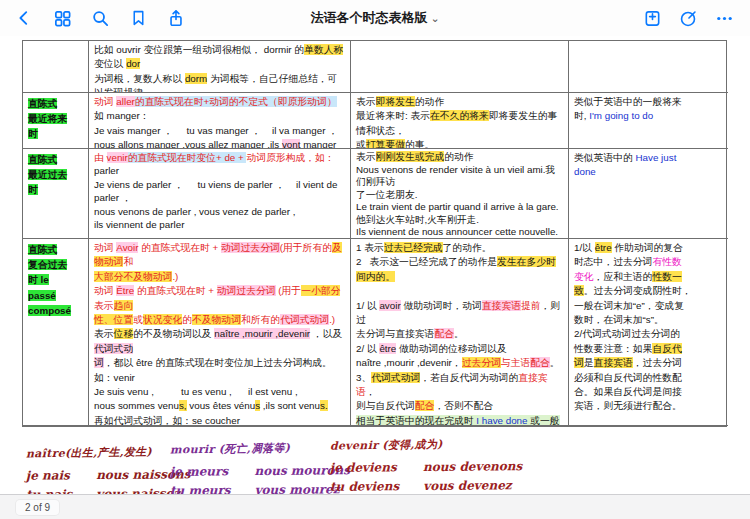  I want to click on search-button, so click(100, 18).